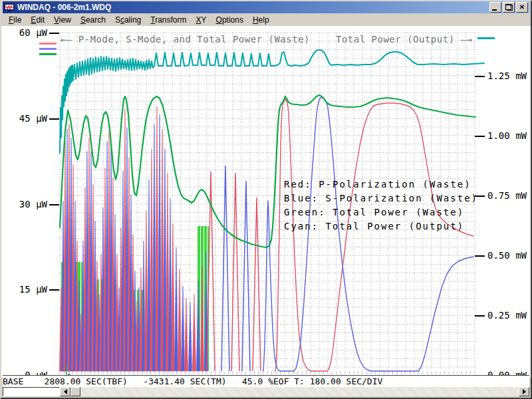 This screenshot has height=399, width=532. I want to click on windaq-app-icon, so click(9, 8).